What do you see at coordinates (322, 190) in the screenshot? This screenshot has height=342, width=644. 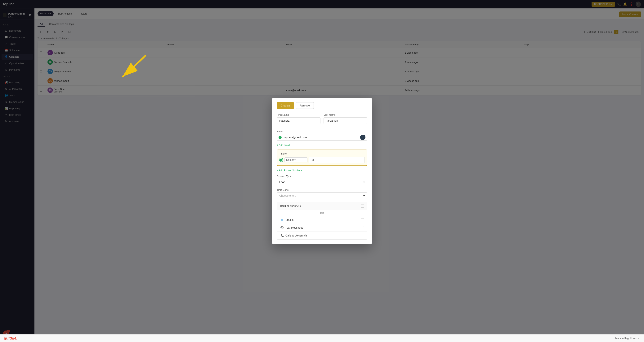 I see `time-zone-label: Time Zone` at bounding box center [322, 190].